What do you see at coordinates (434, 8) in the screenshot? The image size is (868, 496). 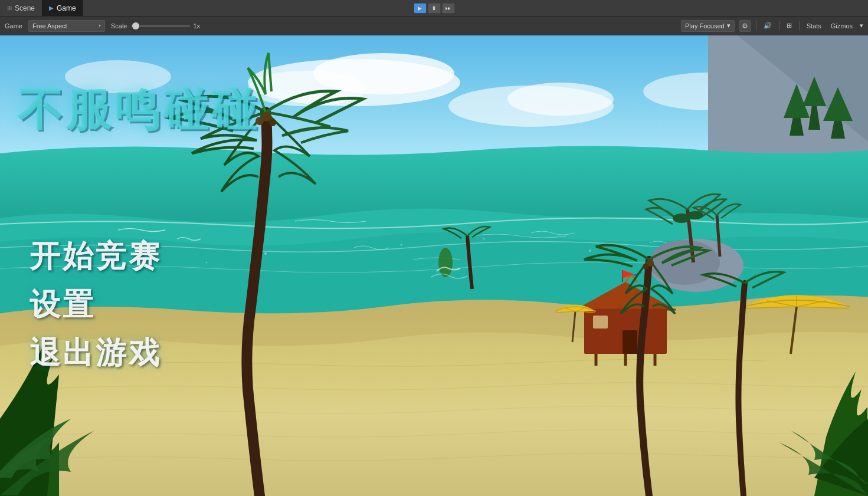 I see `pause-icon: ⏸` at bounding box center [434, 8].